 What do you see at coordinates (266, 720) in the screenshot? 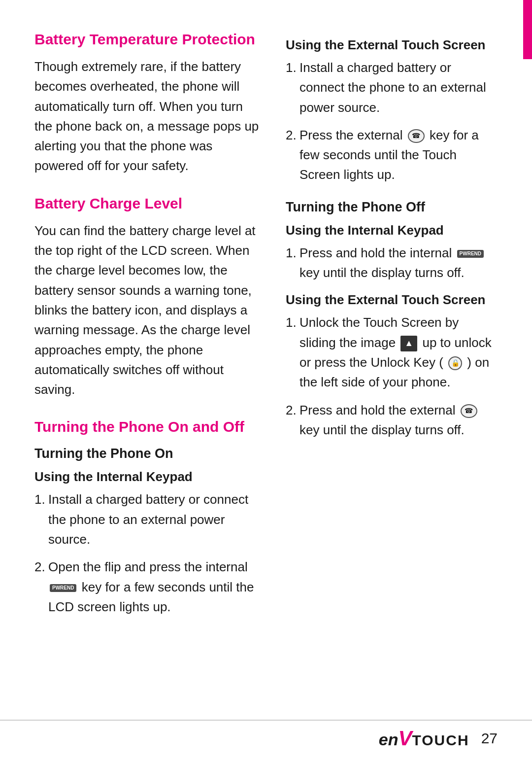
I see `bottom-divider` at bounding box center [266, 720].